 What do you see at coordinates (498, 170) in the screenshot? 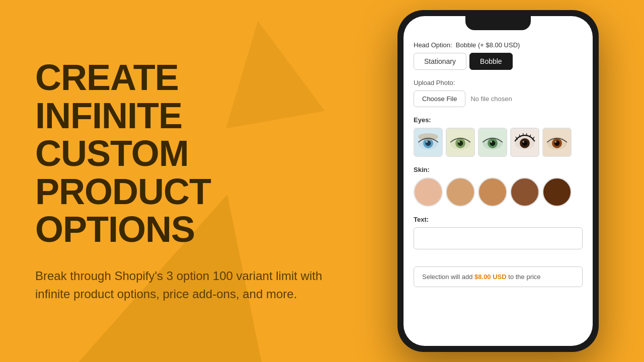
I see `skin-label: Skin:` at bounding box center [498, 170].